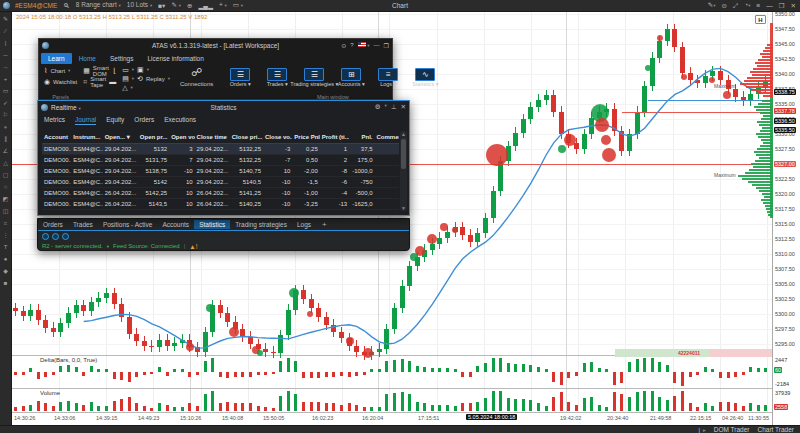  What do you see at coordinates (180, 120) in the screenshot?
I see `stats-tab-executions: Executions` at bounding box center [180, 120].